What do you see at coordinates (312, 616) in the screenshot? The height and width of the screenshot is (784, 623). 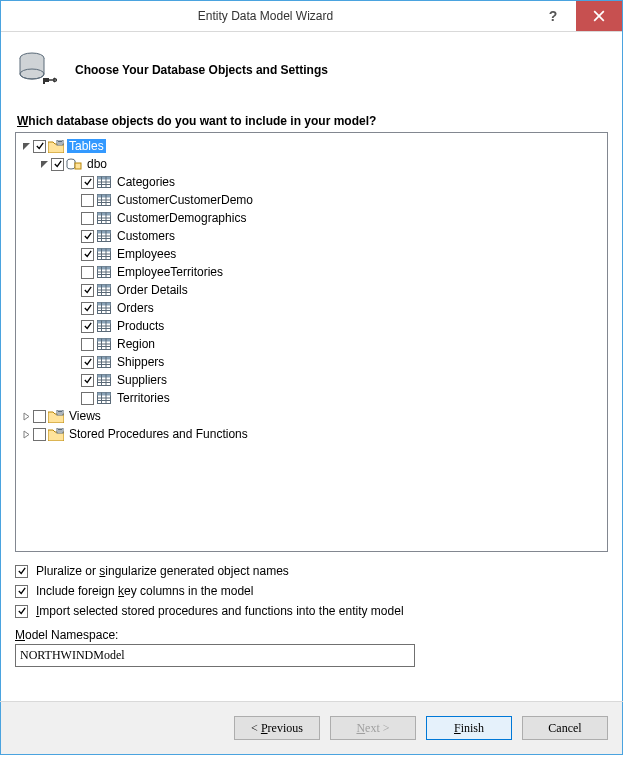 I see `options-group: Pluralize or singularize generated objec…` at bounding box center [312, 616].